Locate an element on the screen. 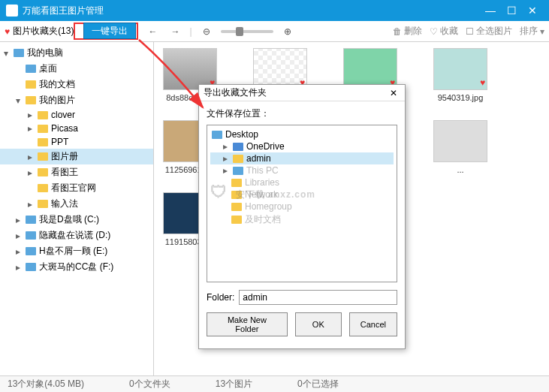 This screenshot has width=549, height=392. tree-item-pictures: ▾我的图片 is located at coordinates (77, 101).